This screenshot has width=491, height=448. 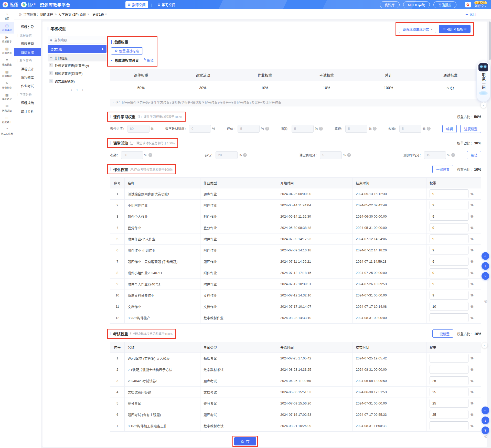 What do you see at coordinates (77, 81) in the screenshot?
I see `class-list-item: 3 语文2班(徐超)` at bounding box center [77, 81].